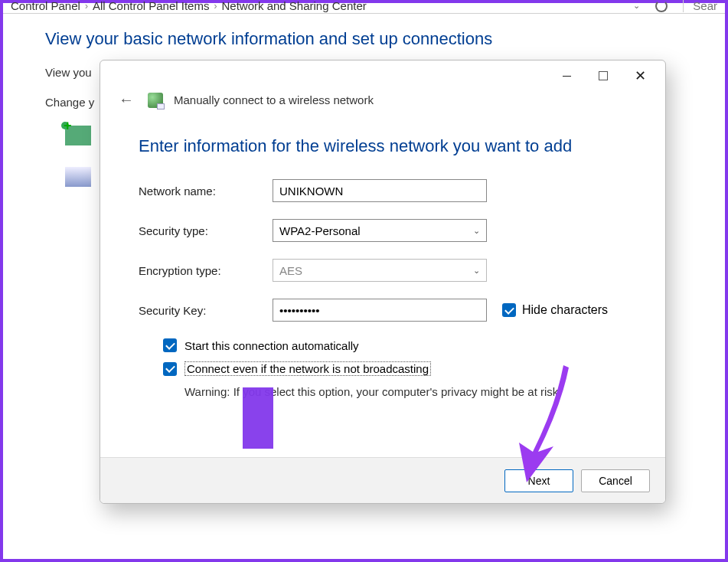 The width and height of the screenshot is (728, 562). I want to click on maximize-button, so click(603, 76).